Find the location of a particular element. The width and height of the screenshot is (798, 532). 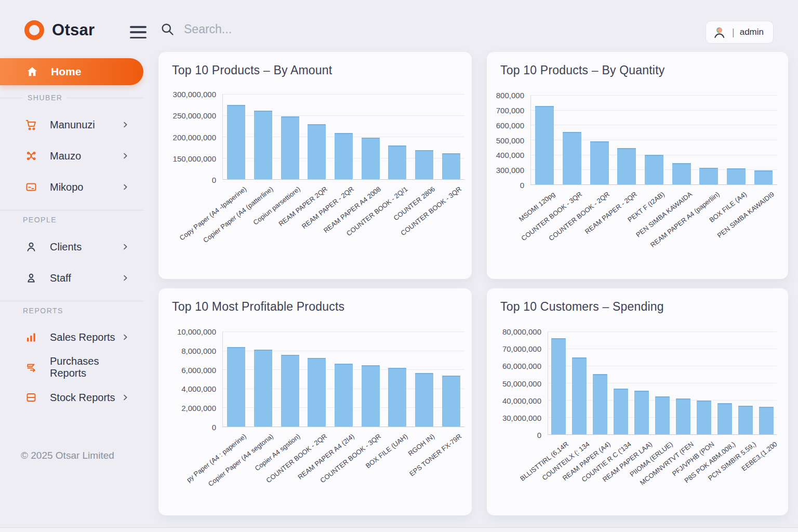

person-icon is located at coordinates (31, 278).